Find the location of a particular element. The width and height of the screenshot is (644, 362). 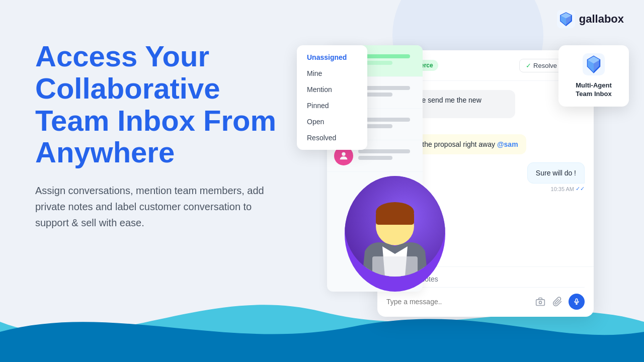

camera-icon is located at coordinates (540, 302).